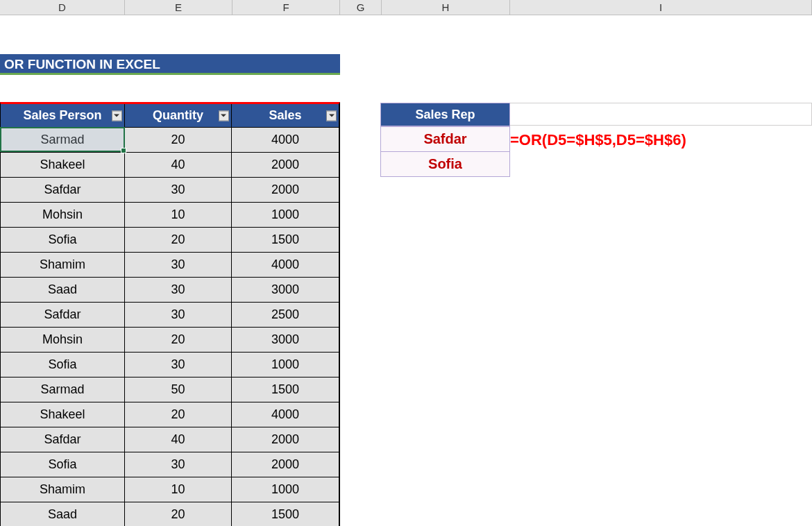 The width and height of the screenshot is (812, 526). I want to click on table-row: Shamim304000, so click(169, 264).